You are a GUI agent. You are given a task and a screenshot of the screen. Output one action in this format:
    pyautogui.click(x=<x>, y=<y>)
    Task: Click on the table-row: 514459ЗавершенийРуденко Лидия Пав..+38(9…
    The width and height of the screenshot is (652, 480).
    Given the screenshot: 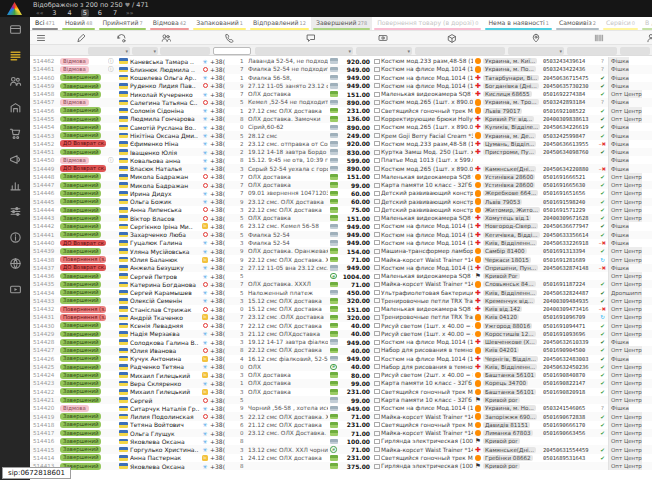 What is the action you would take?
    pyautogui.click(x=341, y=86)
    